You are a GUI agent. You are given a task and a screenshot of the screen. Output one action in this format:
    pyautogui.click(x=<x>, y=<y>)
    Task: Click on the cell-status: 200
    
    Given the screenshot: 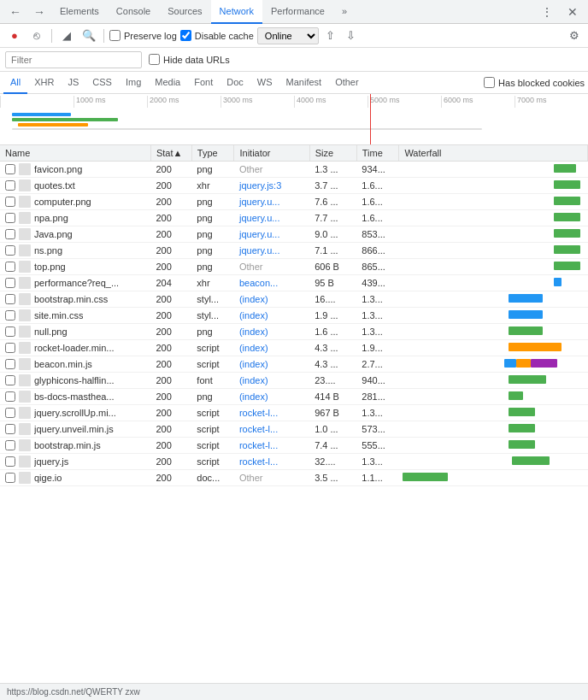 What is the action you would take?
    pyautogui.click(x=171, y=479)
    